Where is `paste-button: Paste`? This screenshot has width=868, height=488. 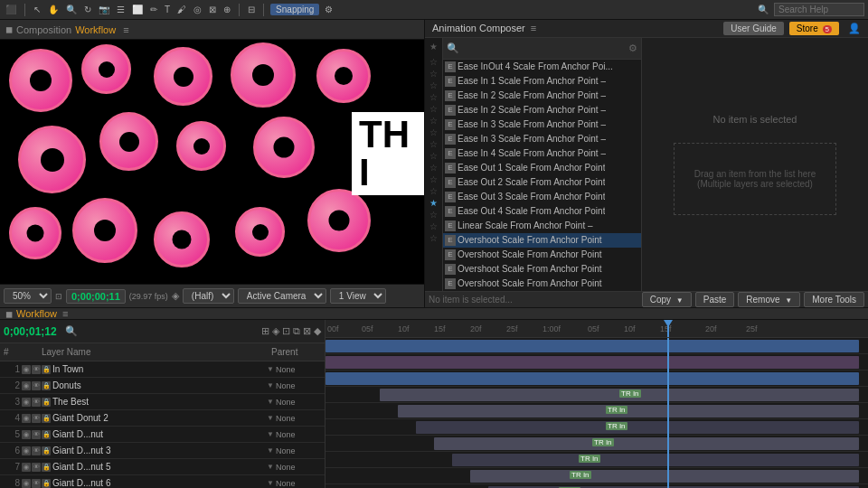 paste-button: Paste is located at coordinates (715, 300).